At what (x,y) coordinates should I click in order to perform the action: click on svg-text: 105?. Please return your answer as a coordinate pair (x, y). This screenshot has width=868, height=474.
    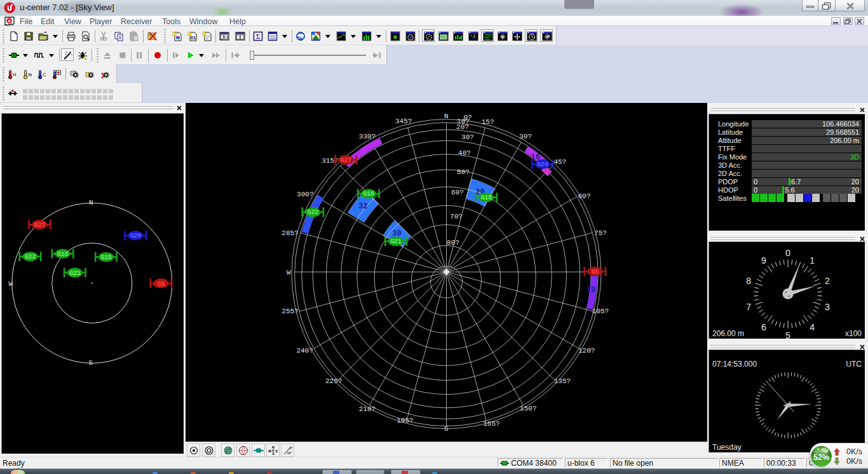
    Looking at the image, I should click on (600, 311).